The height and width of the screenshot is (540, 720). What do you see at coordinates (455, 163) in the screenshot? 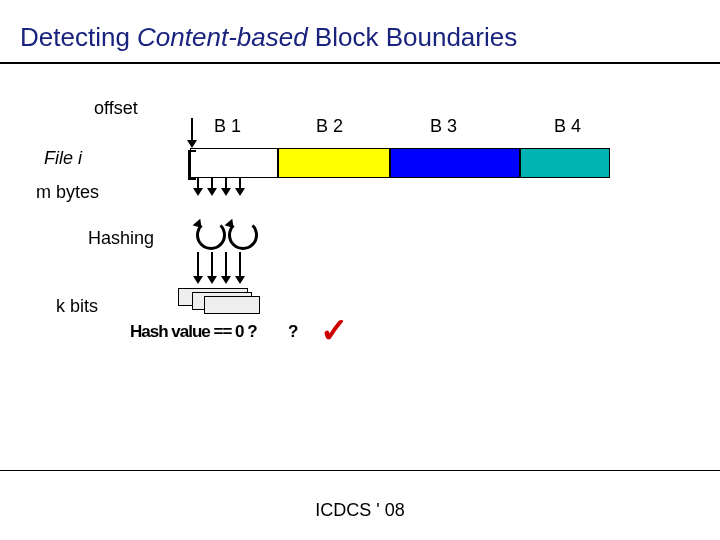
I see `block-b3` at bounding box center [455, 163].